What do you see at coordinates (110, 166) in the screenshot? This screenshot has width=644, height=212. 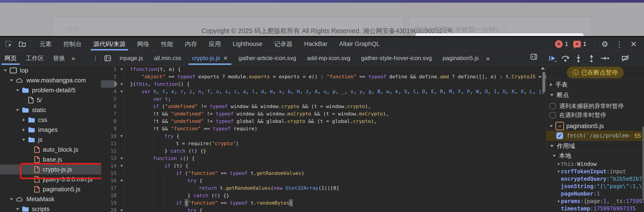 I see `line-number: 14` at bounding box center [110, 166].